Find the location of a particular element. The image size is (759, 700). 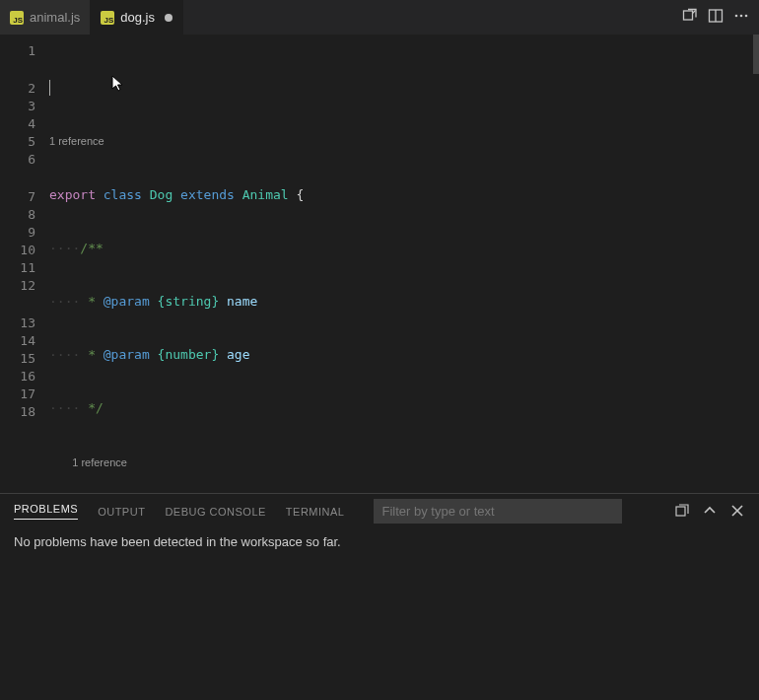

collapse-all-icon is located at coordinates (682, 512).